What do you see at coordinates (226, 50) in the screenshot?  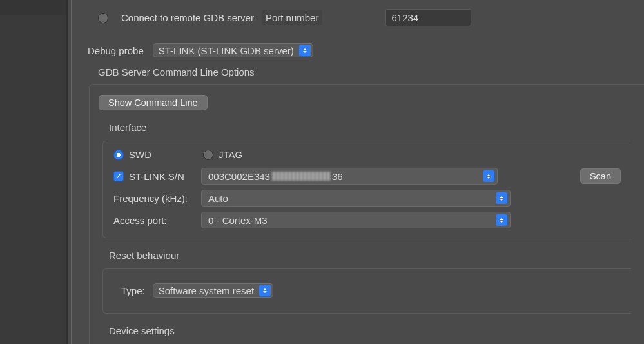 I see `debug-probe-value: ST-LINK (ST-LINK GDB server)` at bounding box center [226, 50].